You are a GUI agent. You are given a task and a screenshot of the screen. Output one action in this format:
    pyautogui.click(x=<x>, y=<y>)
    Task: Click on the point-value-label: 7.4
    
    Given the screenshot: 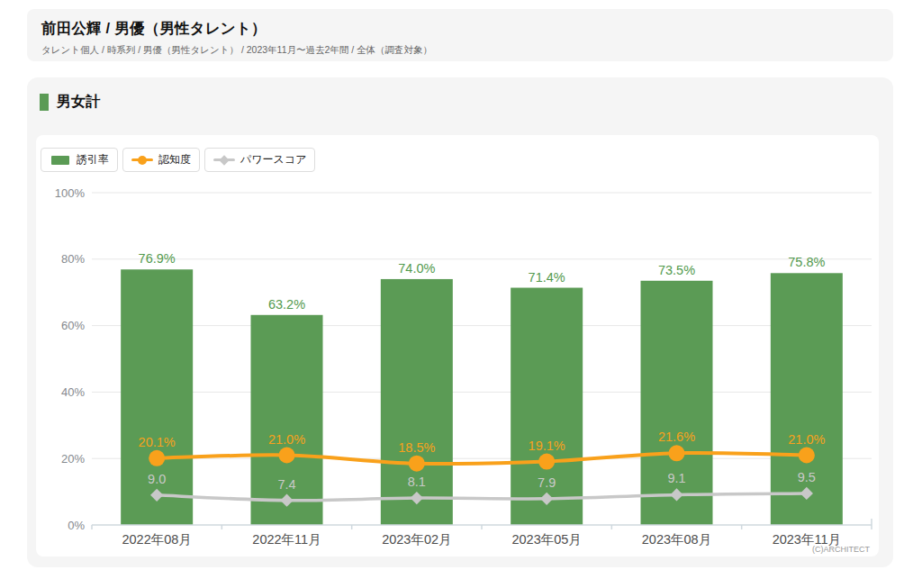 What is the action you would take?
    pyautogui.click(x=286, y=484)
    